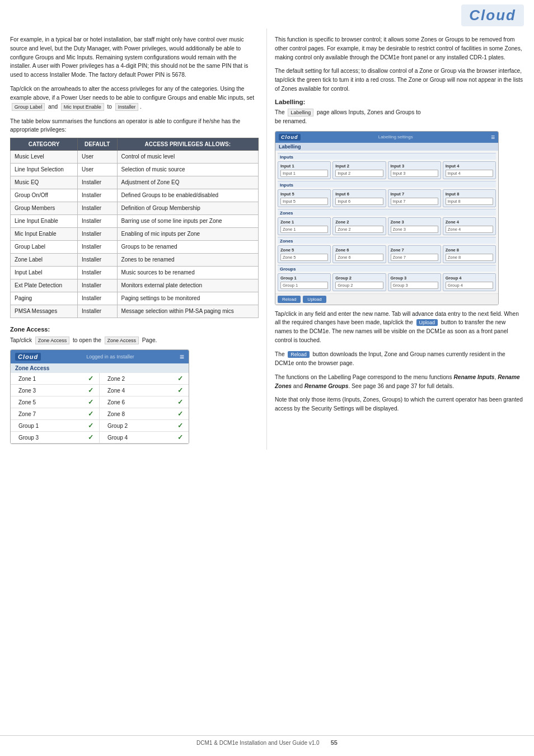 The width and height of the screenshot is (534, 756). What do you see at coordinates (44, 286) in the screenshot?
I see `table-cell: Ext Plate Detection` at bounding box center [44, 286].